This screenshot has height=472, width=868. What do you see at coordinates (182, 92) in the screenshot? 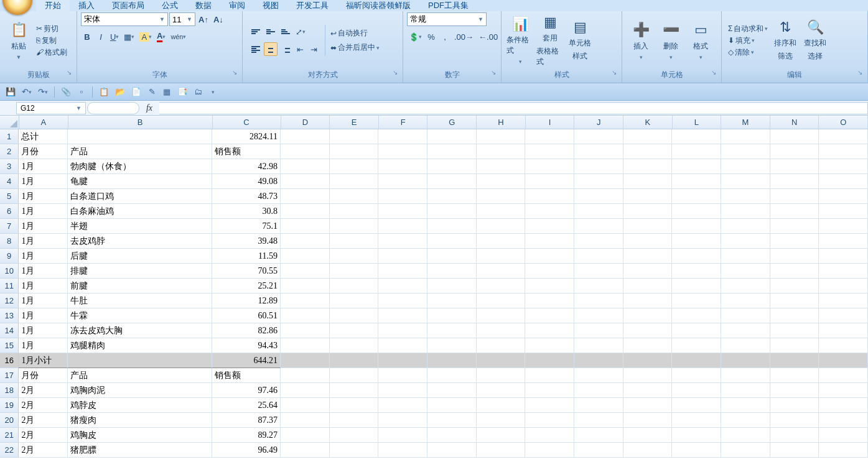
I see `qat-btn-6: 📑` at bounding box center [182, 92].